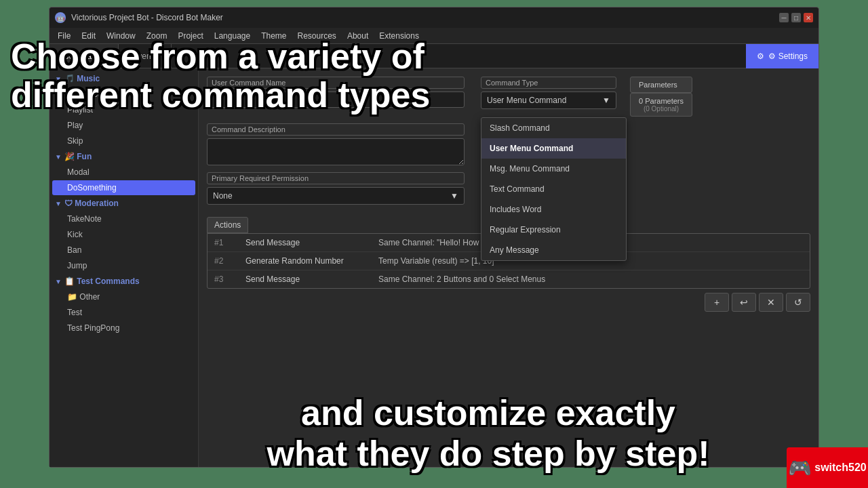 This screenshot has width=868, height=488. I want to click on sidebar-item-modal: Modal, so click(123, 172).